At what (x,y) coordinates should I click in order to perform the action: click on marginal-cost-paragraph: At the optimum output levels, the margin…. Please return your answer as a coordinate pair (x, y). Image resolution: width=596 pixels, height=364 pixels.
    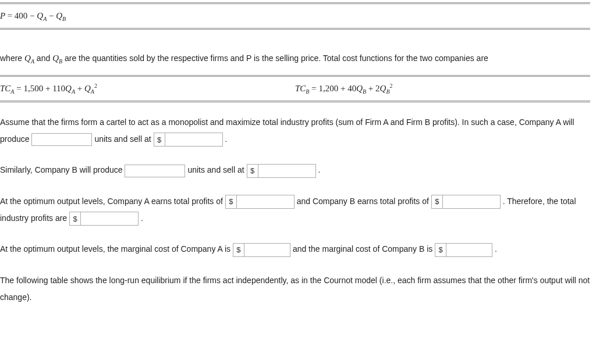
    Looking at the image, I should click on (295, 249).